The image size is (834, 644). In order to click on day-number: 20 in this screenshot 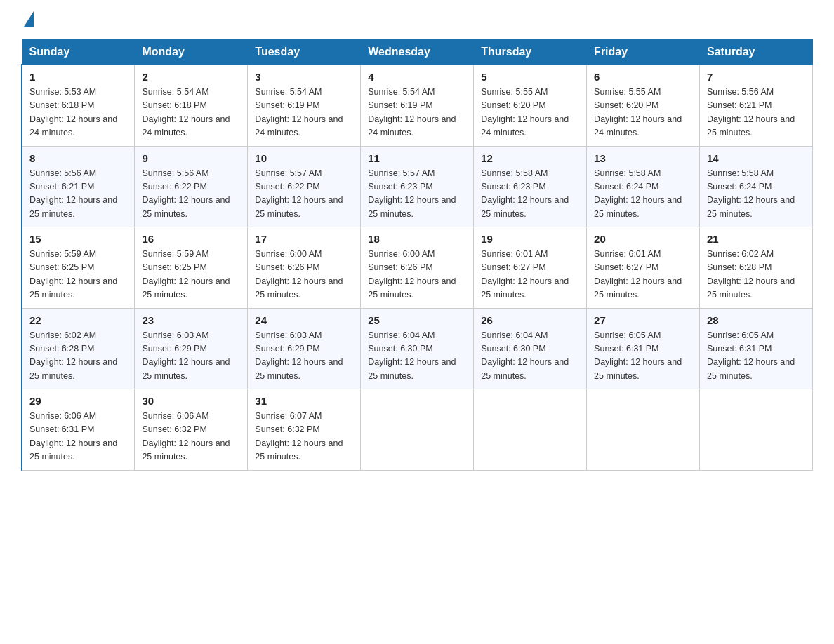, I will do `click(643, 239)`.